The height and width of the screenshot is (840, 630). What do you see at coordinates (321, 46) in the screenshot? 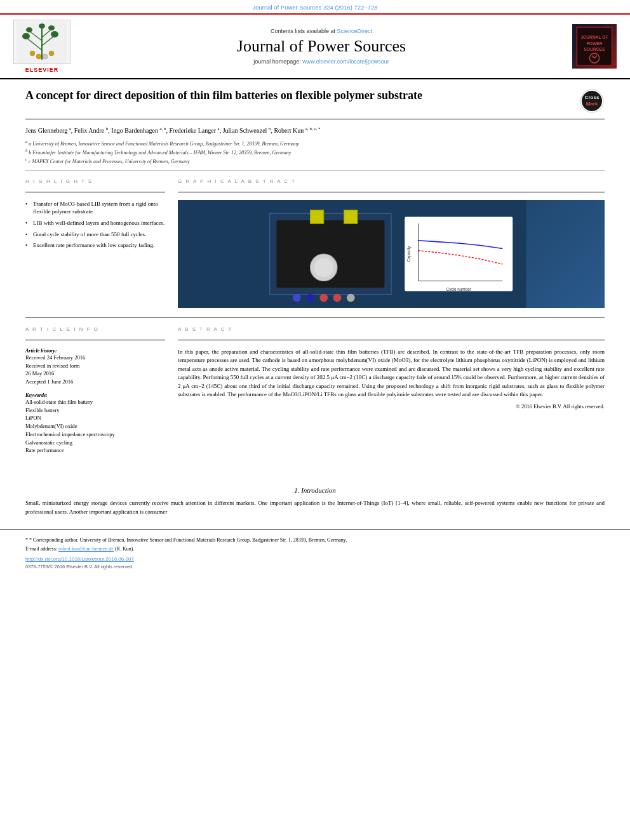
I see `journal-title: Journal of Power Sources` at bounding box center [321, 46].